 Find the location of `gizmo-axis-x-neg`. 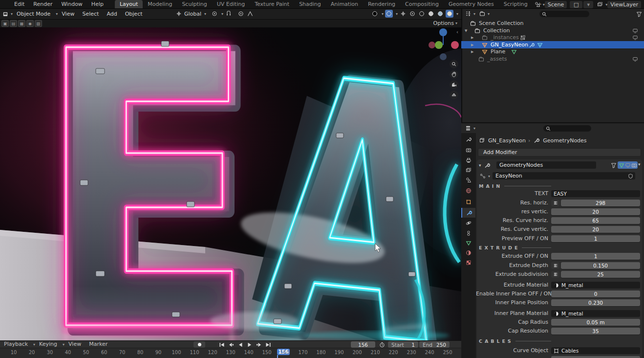

gizmo-axis-x-neg is located at coordinates (432, 45).